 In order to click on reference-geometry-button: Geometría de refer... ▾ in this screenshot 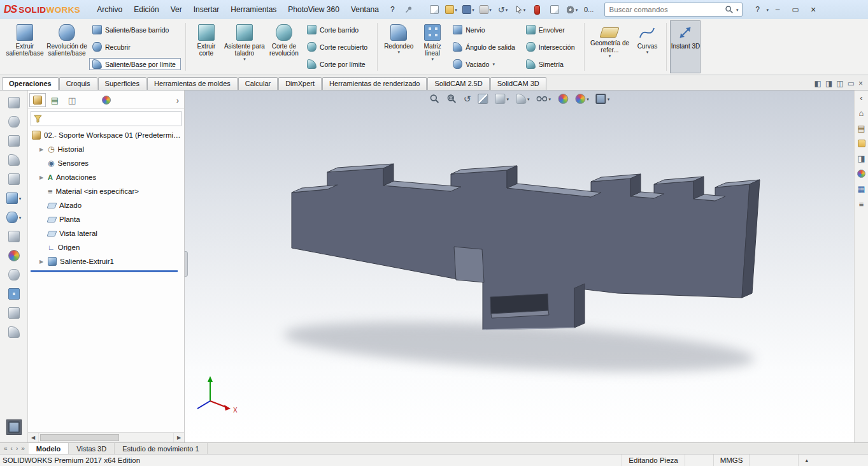, I will do `click(609, 47)`.